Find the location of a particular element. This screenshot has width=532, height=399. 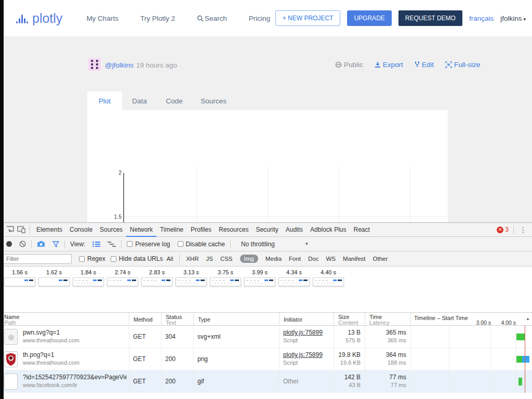

filter-type-other: Other is located at coordinates (380, 259).